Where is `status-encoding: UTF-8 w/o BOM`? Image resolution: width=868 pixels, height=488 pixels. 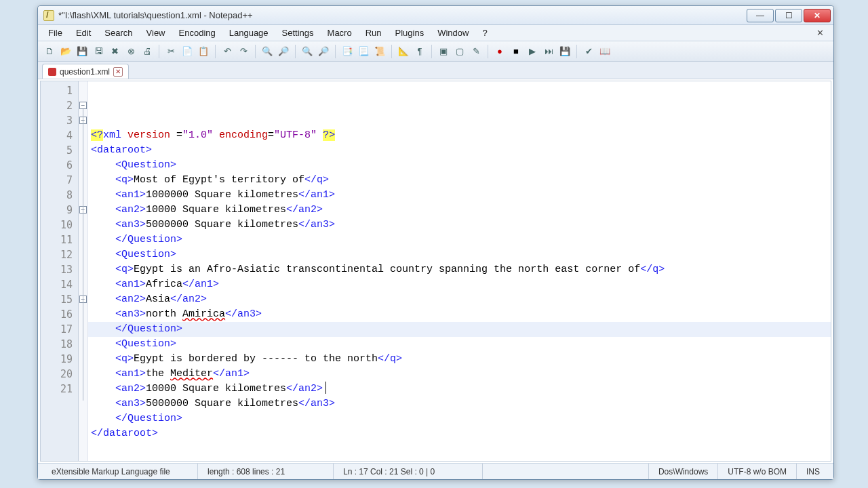
status-encoding: UTF-8 w/o BOM is located at coordinates (757, 472).